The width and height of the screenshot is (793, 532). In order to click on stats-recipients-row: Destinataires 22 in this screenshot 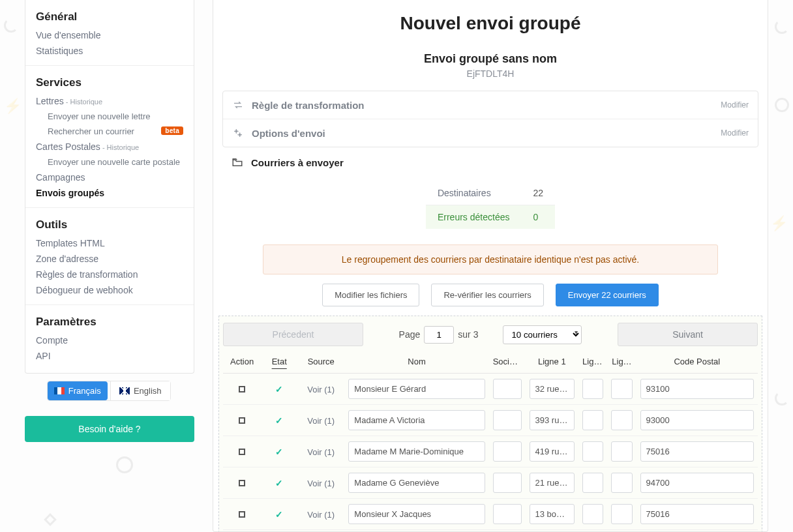, I will do `click(490, 193)`.